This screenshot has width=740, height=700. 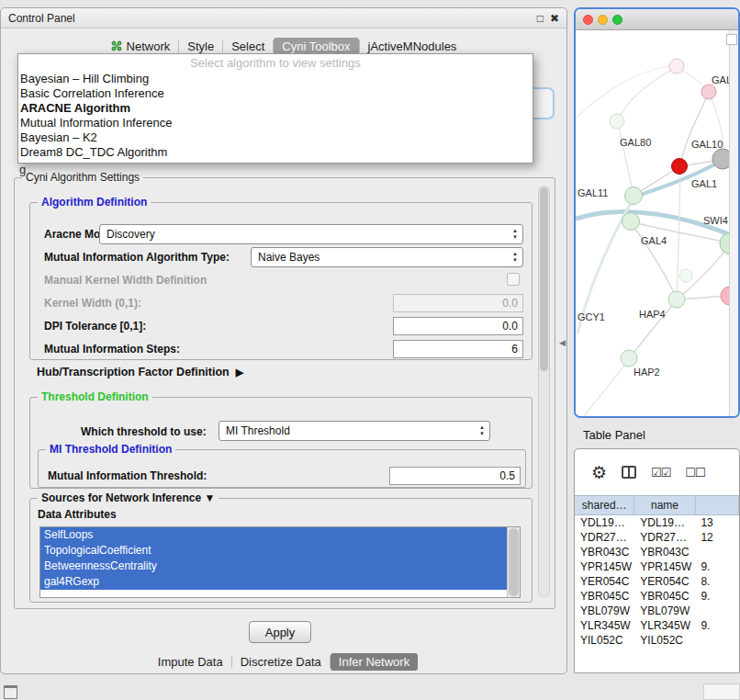 I want to click on settings-scrollbar-thumb, so click(x=544, y=279).